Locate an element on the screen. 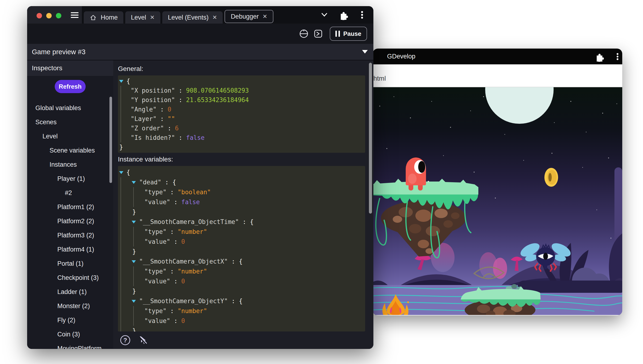 This screenshot has width=643, height=364. sidebar-header: Inspectors is located at coordinates (70, 68).